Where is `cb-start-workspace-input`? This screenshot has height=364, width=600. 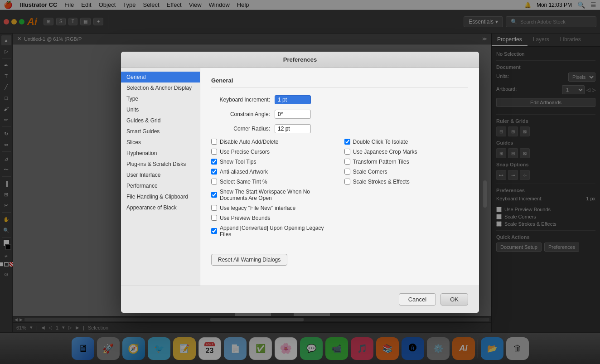 cb-start-workspace-input is located at coordinates (214, 195).